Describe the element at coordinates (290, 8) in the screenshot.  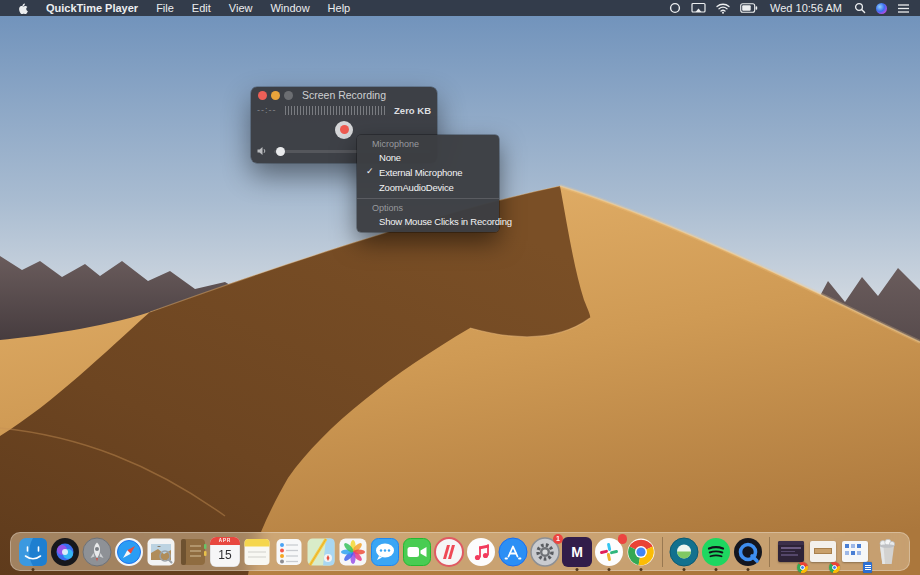
I see `menu-window: Window` at that location.